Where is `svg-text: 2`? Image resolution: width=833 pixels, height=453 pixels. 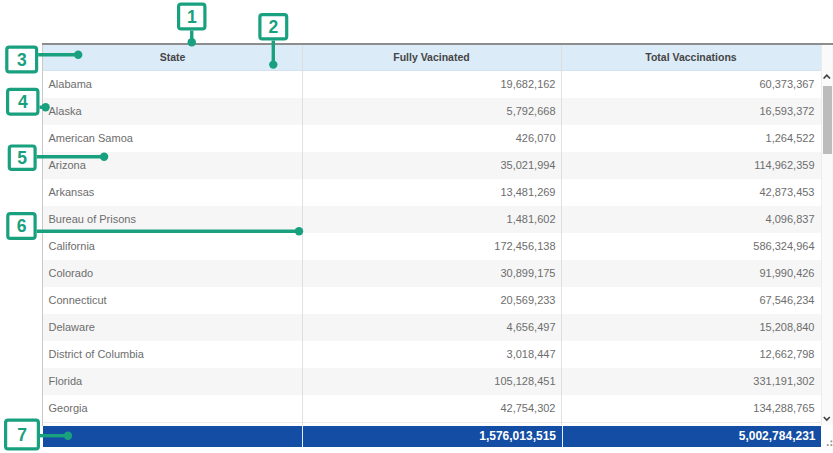 svg-text: 2 is located at coordinates (274, 27).